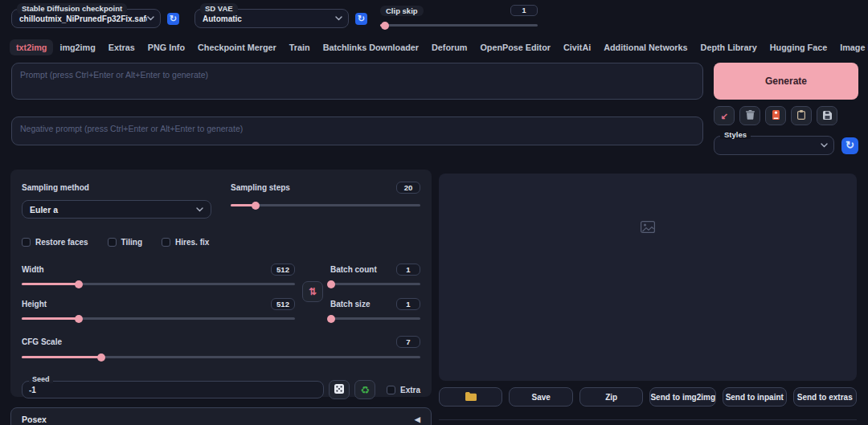 This screenshot has height=425, width=868. I want to click on extra-networks-button, so click(776, 116).